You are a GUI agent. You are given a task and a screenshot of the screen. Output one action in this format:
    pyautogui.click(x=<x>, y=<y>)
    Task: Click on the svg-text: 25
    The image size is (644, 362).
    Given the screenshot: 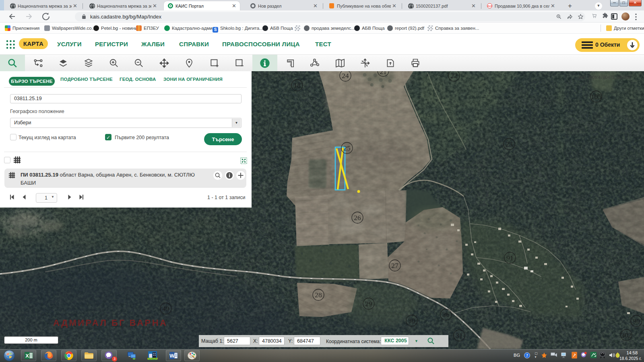 What is the action you would take?
    pyautogui.click(x=347, y=148)
    